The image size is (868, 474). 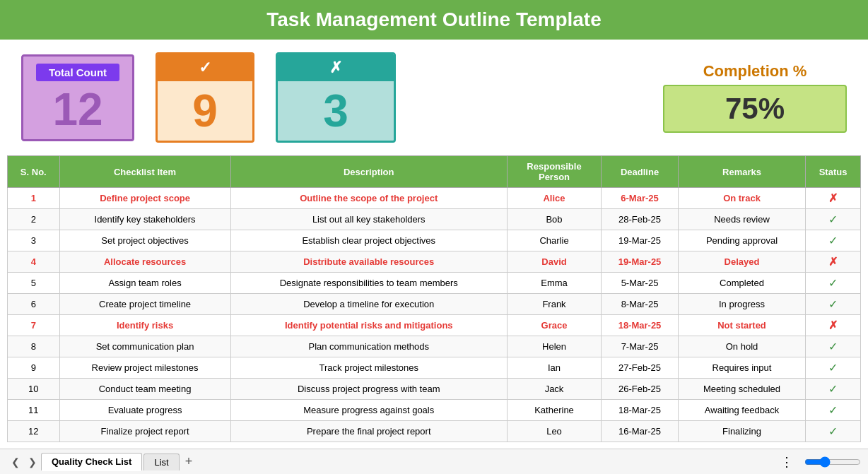 I want to click on menu-icon: ⋮, so click(x=787, y=462).